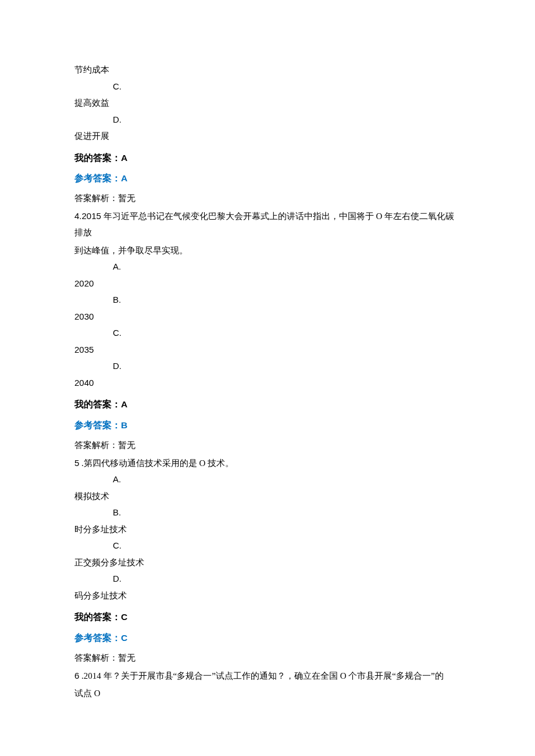  I want to click on q6-stem-rest: .2014 年？关于开展市县“多规合一”试点工作的通知？，确立在全国 O 个市县…, so click(261, 676).